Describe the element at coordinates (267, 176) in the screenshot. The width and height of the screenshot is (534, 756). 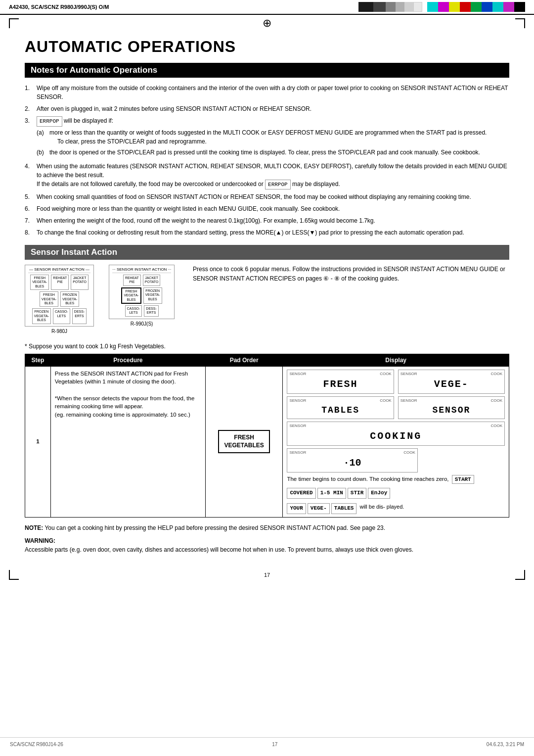
I see `note-item-4: 4. When using the automatic features (SE…` at that location.